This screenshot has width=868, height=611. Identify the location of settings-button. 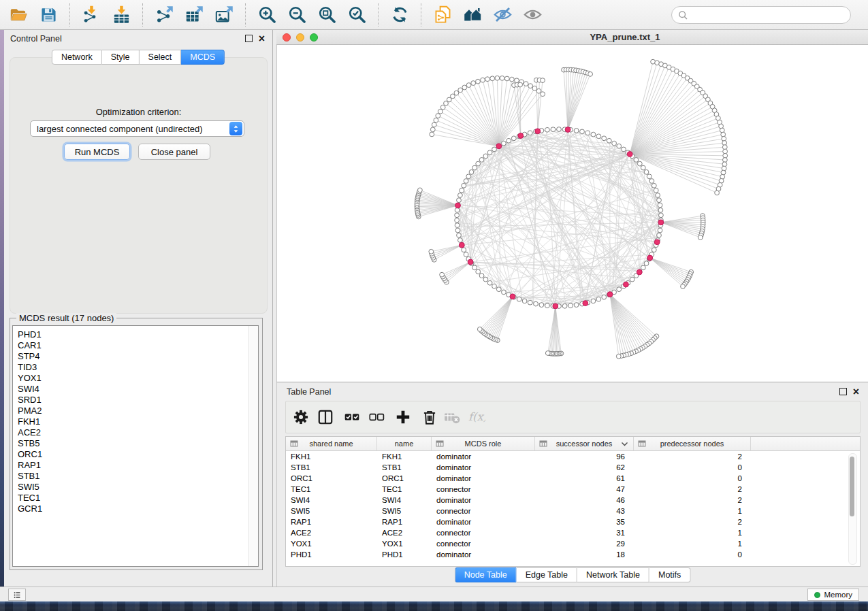
(301, 418).